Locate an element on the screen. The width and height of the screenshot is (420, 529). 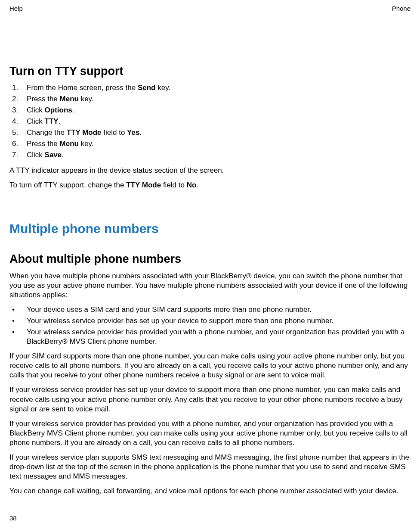
tty-turnoff-paragraph: To turn off TTY support, change the TTY … is located at coordinates (210, 185).